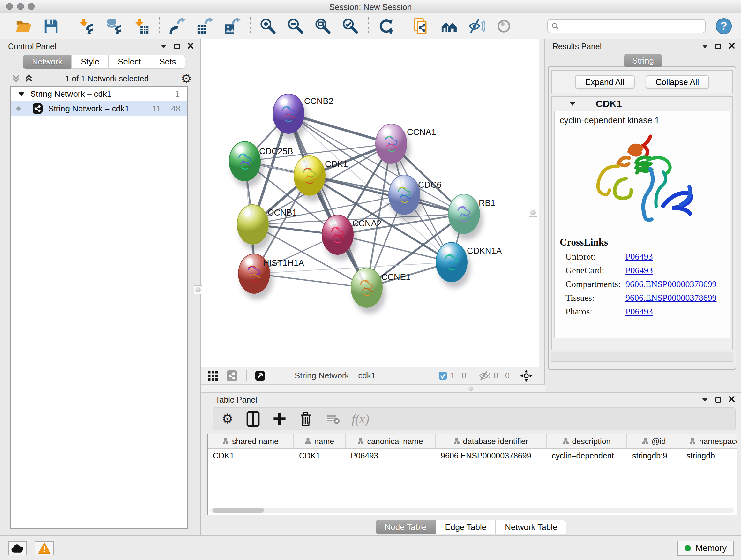  What do you see at coordinates (471, 389) in the screenshot?
I see `splitter-knob` at bounding box center [471, 389].